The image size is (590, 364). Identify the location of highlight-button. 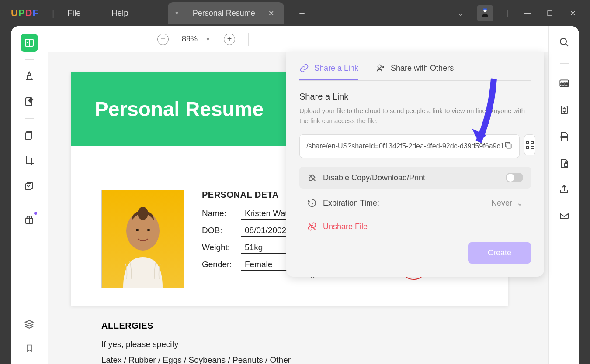
(29, 76).